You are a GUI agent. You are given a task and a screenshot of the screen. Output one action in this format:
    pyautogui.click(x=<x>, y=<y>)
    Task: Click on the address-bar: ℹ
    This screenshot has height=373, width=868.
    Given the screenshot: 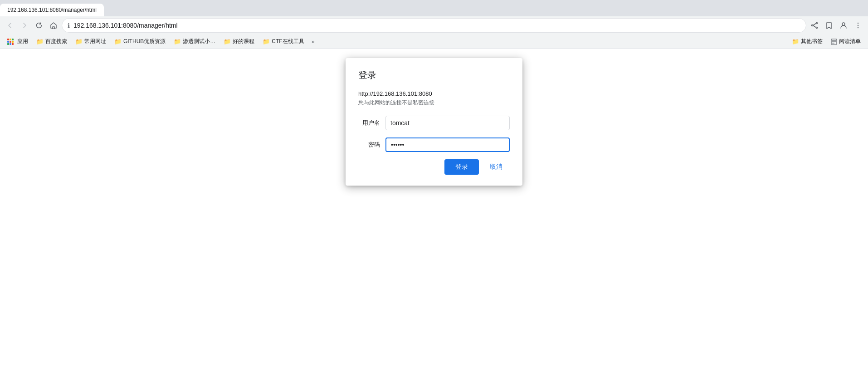 What is the action you would take?
    pyautogui.click(x=434, y=25)
    